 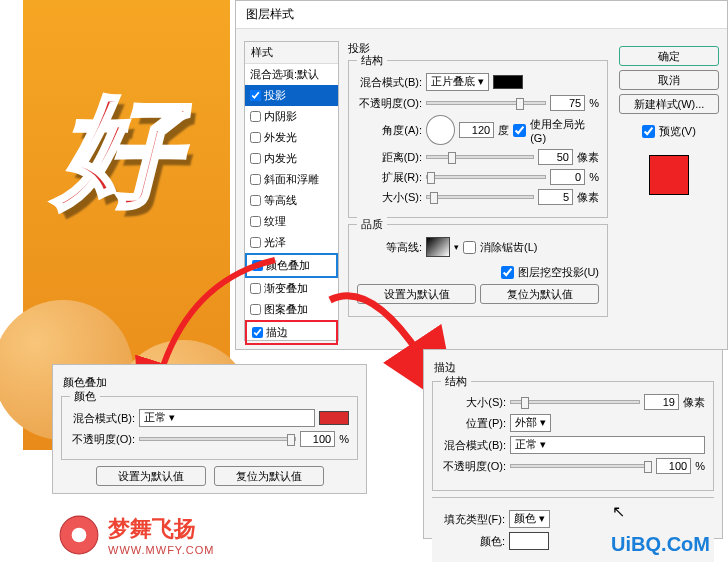 I want to click on style-label: 纹理, so click(x=275, y=222).